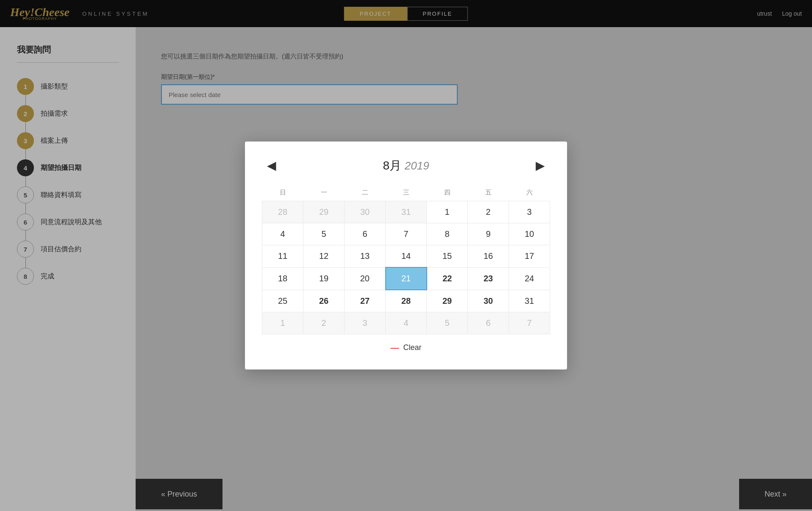 The width and height of the screenshot is (812, 511). What do you see at coordinates (365, 301) in the screenshot?
I see `calendar-day: 27` at bounding box center [365, 301].